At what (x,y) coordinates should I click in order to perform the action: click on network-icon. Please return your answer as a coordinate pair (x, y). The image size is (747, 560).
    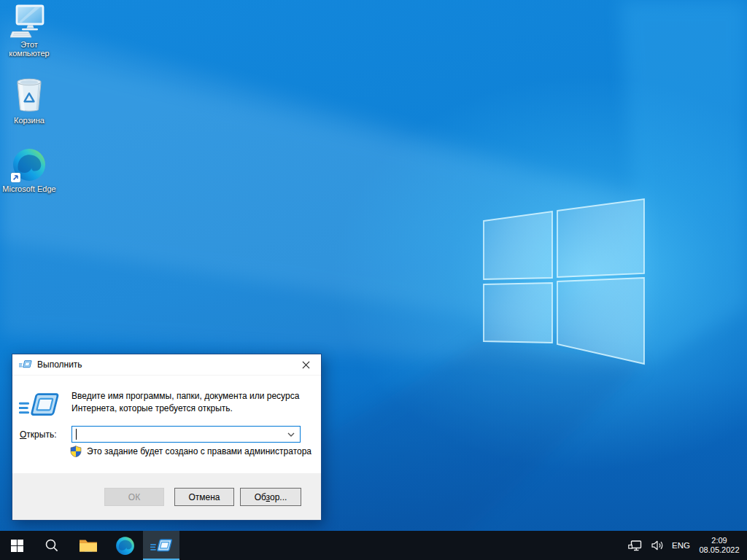
    Looking at the image, I should click on (636, 545).